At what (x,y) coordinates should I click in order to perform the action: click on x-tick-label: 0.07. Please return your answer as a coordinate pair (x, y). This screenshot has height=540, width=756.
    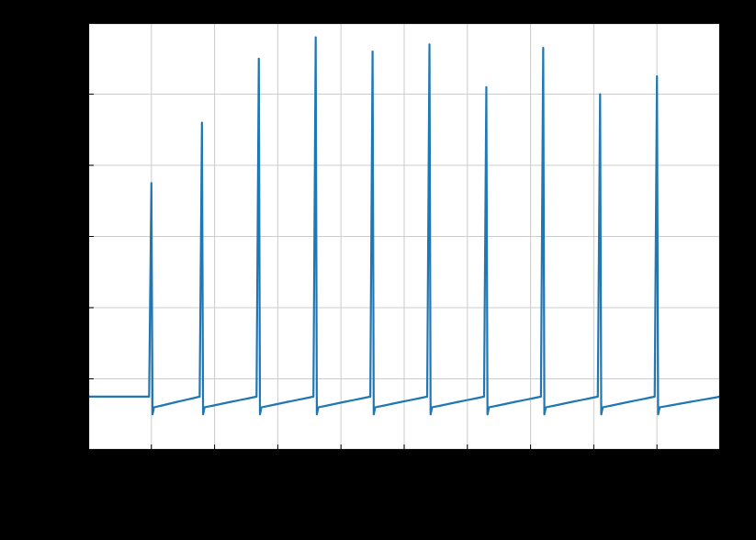
    Looking at the image, I should click on (593, 465).